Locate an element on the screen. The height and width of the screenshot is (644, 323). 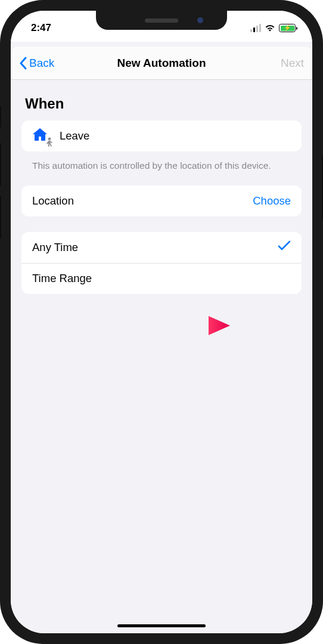
page-title: New Automation is located at coordinates (162, 63).